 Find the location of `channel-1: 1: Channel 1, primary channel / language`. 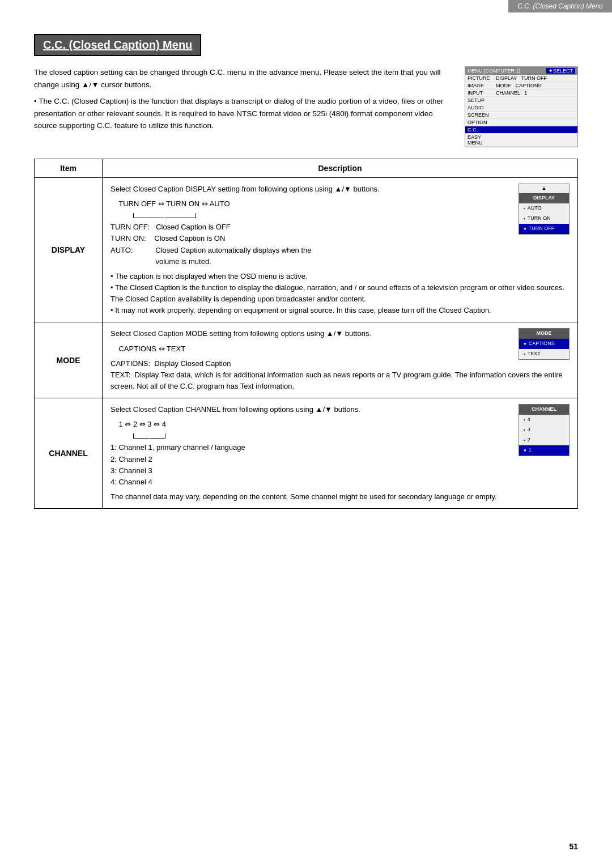

channel-1: 1: Channel 1, primary channel / language is located at coordinates (340, 448).